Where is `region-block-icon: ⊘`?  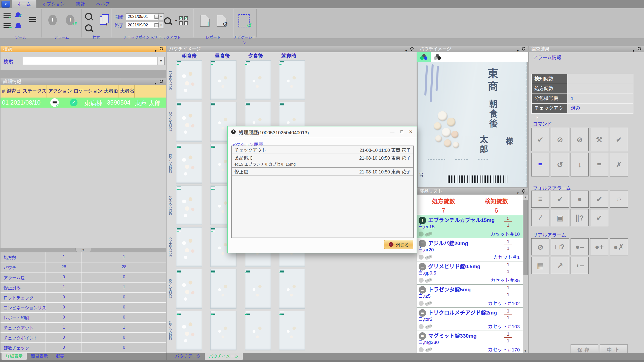 region-block-icon: ⊘ is located at coordinates (560, 140).